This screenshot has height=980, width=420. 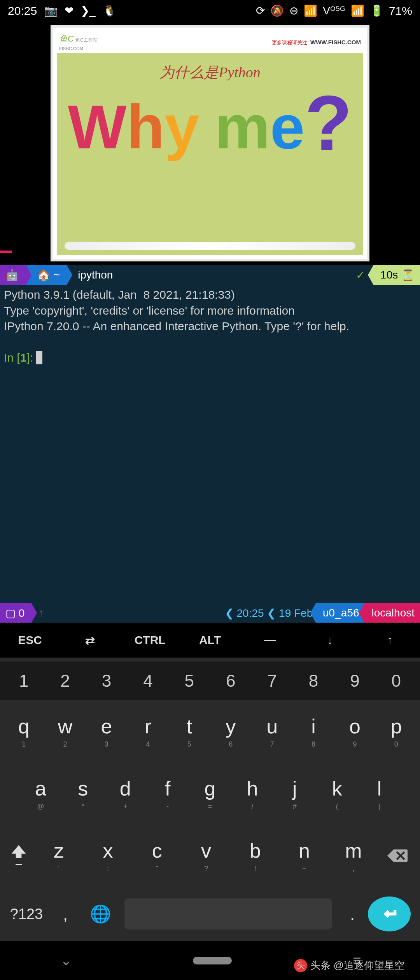 I want to click on key-9: 9, so click(x=355, y=681).